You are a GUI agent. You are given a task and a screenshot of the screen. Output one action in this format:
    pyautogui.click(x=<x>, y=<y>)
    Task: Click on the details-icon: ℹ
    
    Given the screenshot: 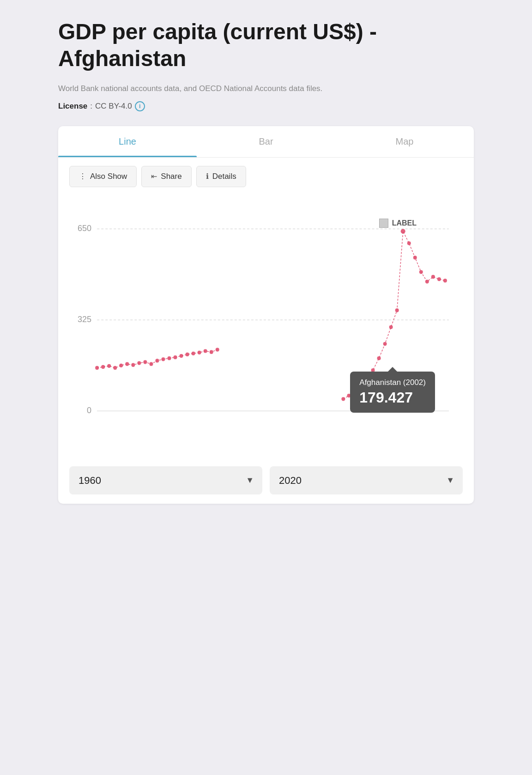 What is the action you would take?
    pyautogui.click(x=207, y=177)
    